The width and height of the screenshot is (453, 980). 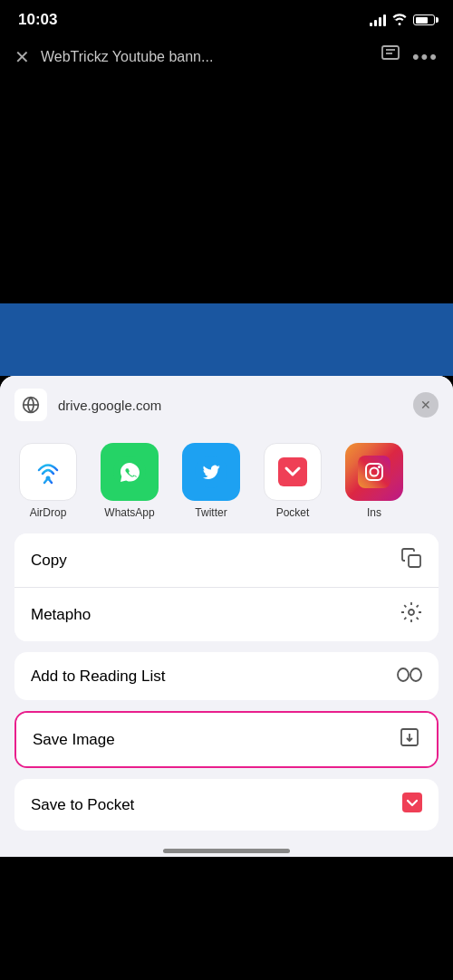 I want to click on url-favicon, so click(x=31, y=405).